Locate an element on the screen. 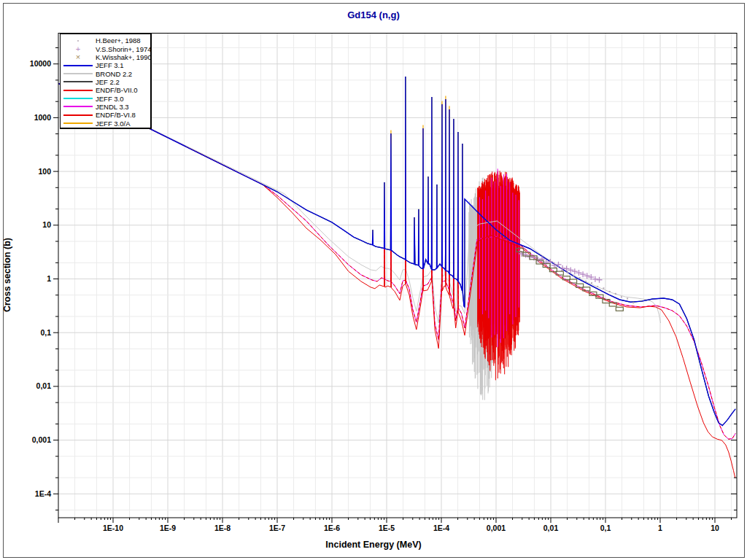 Image resolution: width=747 pixels, height=560 pixels. legend-item-jeff-3.1: JEFF 3.1 is located at coordinates (105, 66).